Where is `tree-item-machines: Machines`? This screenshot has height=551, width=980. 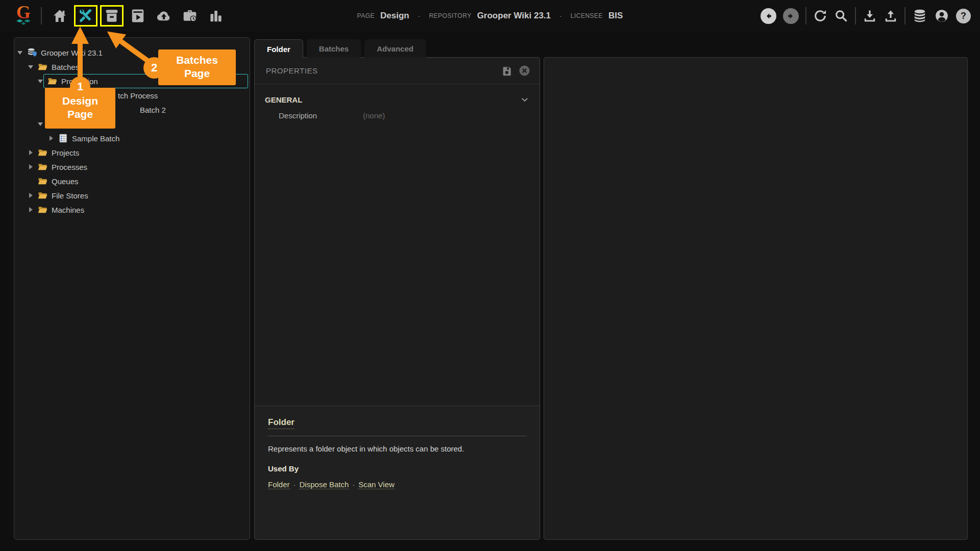
tree-item-machines: Machines is located at coordinates (132, 210).